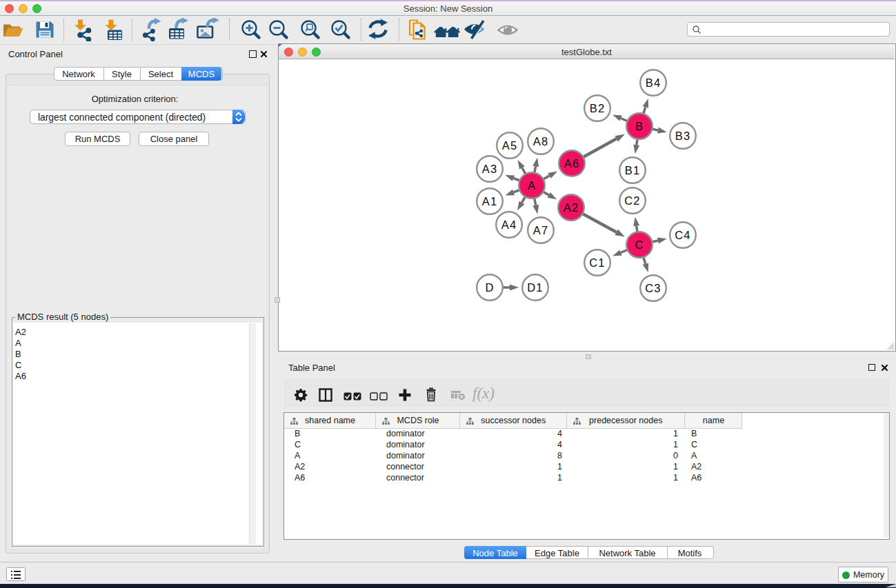 The height and width of the screenshot is (588, 896). I want to click on svg-text: C1, so click(597, 263).